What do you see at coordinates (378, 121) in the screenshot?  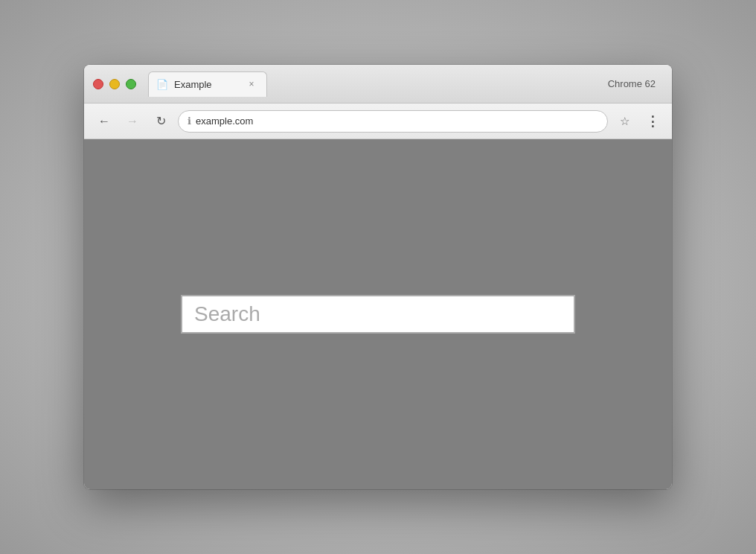 I see `toolbar: ← → ↻ ℹ example.com ☆ ⋮` at bounding box center [378, 121].